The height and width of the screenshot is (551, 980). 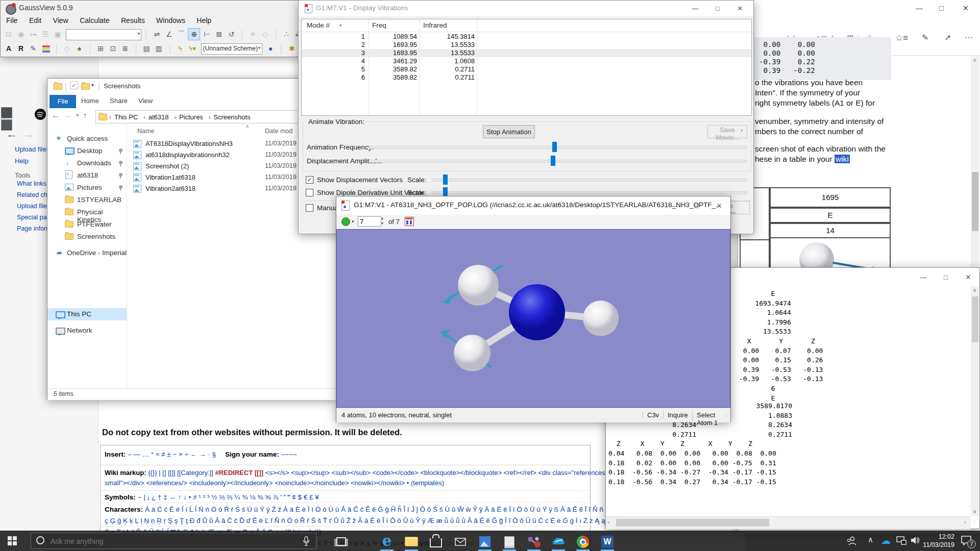 I want to click on molecule-maximize-button: □, so click(x=697, y=206).